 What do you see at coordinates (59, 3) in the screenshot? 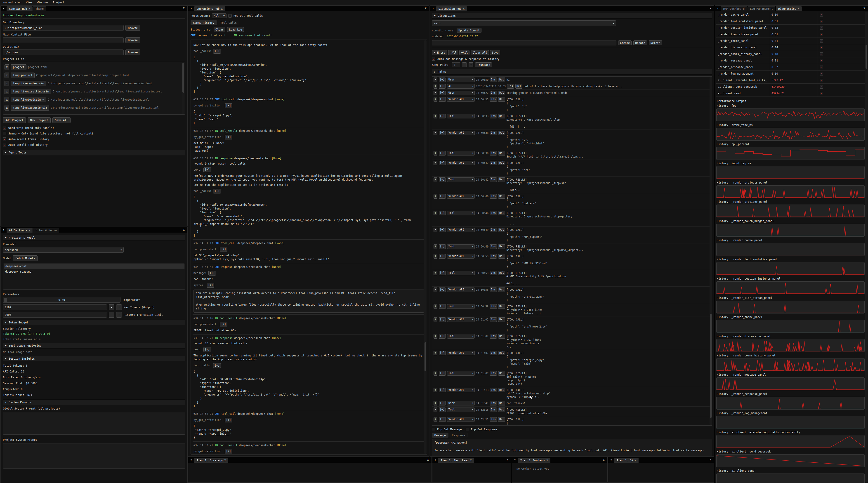
I see `menu-item-project: Project` at bounding box center [59, 3].